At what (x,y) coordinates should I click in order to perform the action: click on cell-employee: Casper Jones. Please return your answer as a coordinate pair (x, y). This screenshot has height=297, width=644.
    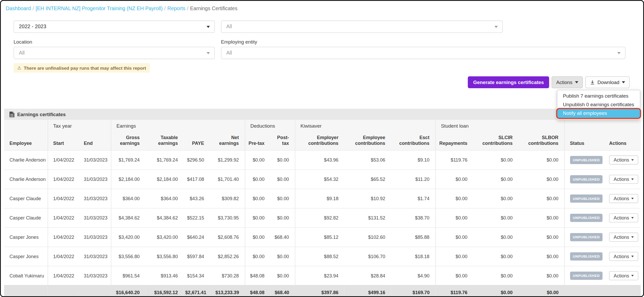
    Looking at the image, I should click on (26, 257).